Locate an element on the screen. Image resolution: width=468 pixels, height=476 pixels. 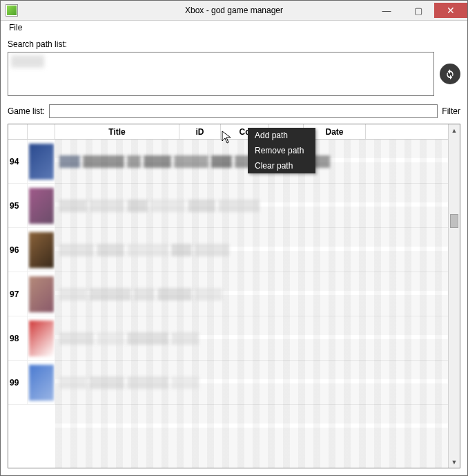
scroll-down-arrow-icon: ▼ is located at coordinates (454, 461).